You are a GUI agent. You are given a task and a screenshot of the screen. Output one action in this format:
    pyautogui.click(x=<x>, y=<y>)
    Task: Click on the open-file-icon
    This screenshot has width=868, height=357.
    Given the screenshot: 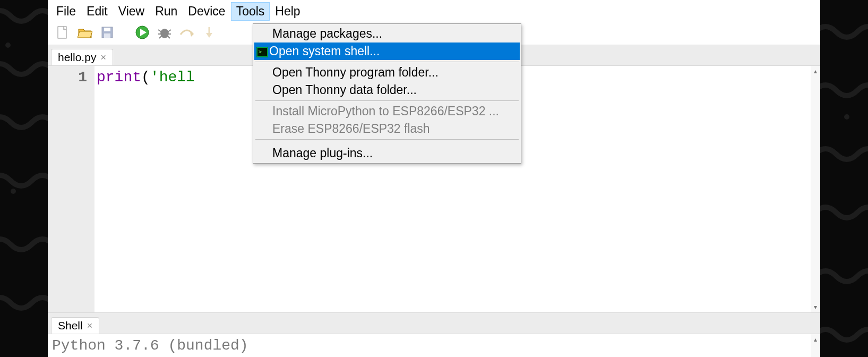 What is the action you would take?
    pyautogui.click(x=85, y=32)
    